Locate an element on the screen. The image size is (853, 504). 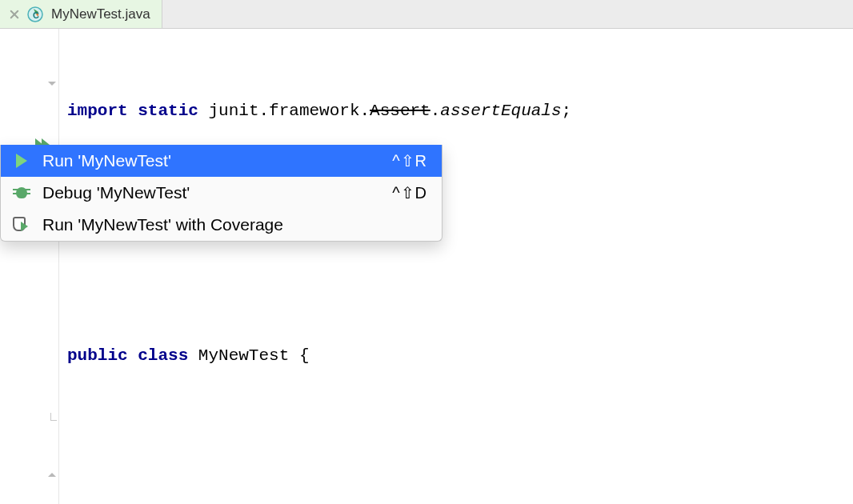
menu-item-shortcut: ^⇧R is located at coordinates (410, 161).